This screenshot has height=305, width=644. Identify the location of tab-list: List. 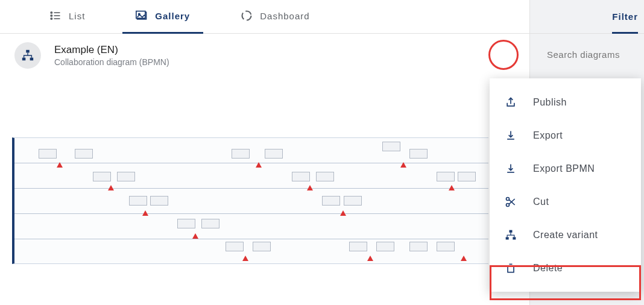
(68, 17).